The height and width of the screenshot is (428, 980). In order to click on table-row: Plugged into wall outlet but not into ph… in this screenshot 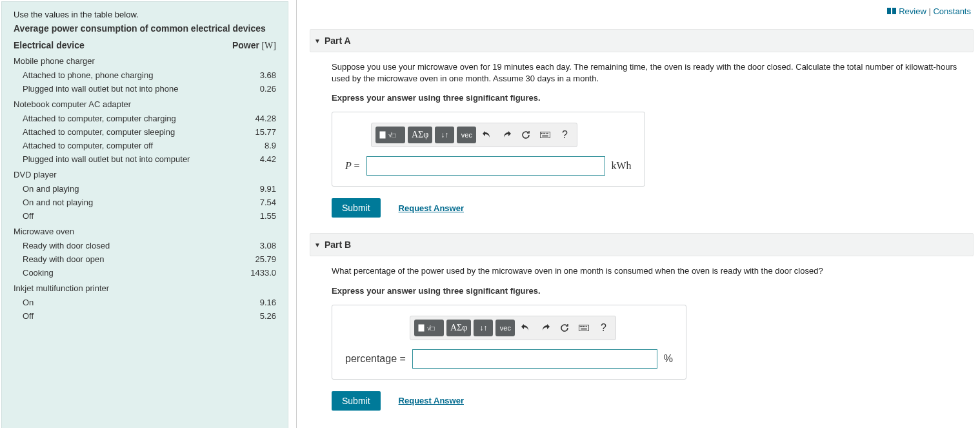, I will do `click(145, 89)`.